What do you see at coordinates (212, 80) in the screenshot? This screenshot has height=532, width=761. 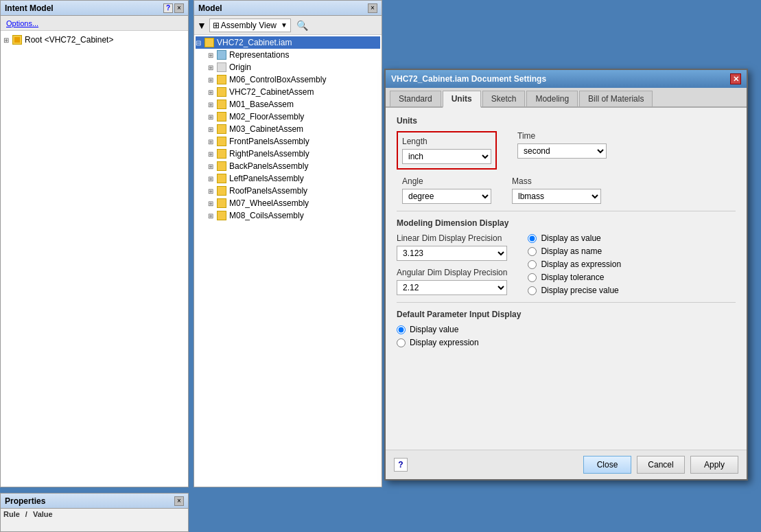 I see `expand-controlbox: ⊞` at bounding box center [212, 80].